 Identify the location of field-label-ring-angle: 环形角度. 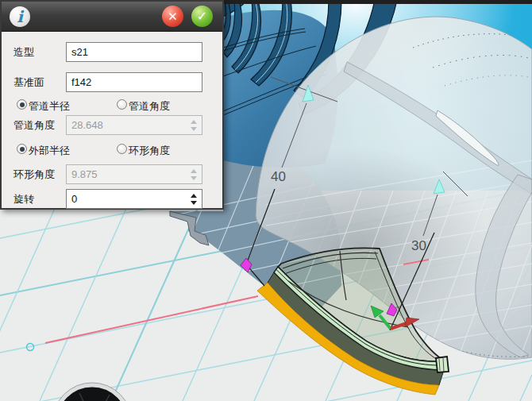
(34, 175).